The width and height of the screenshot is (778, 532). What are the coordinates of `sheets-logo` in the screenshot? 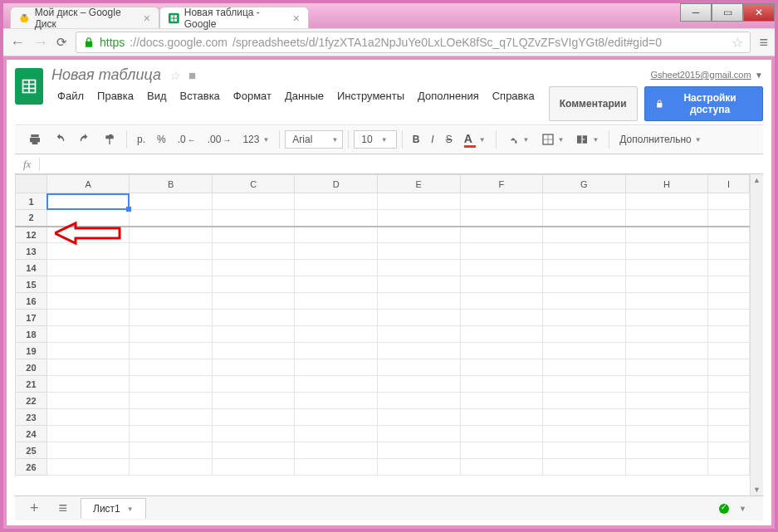 It's located at (29, 86).